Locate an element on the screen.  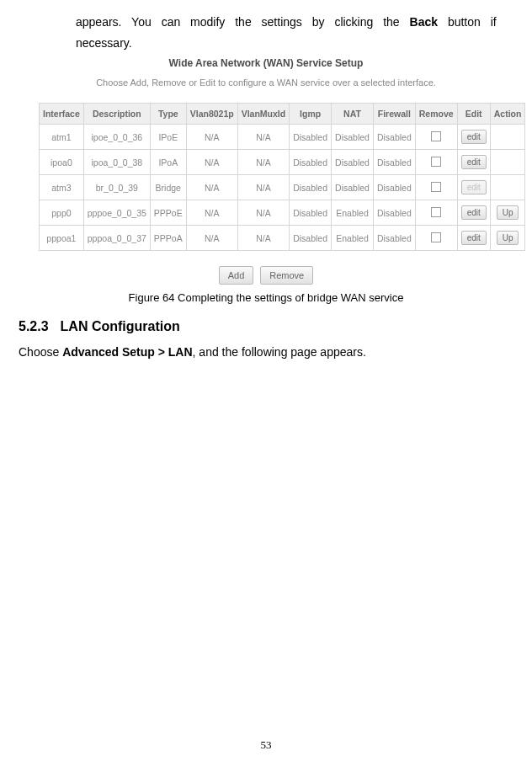
figure-caption: Figure 64 Completing the settings of bri… is located at coordinates (266, 298).